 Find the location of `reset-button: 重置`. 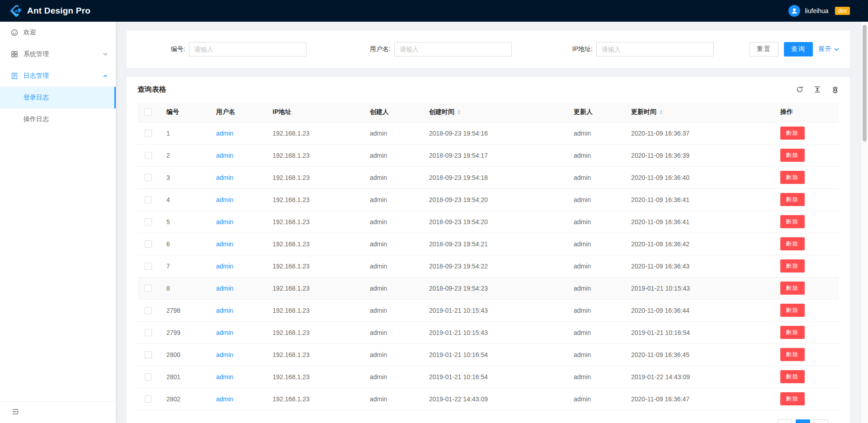

reset-button: 重置 is located at coordinates (764, 49).